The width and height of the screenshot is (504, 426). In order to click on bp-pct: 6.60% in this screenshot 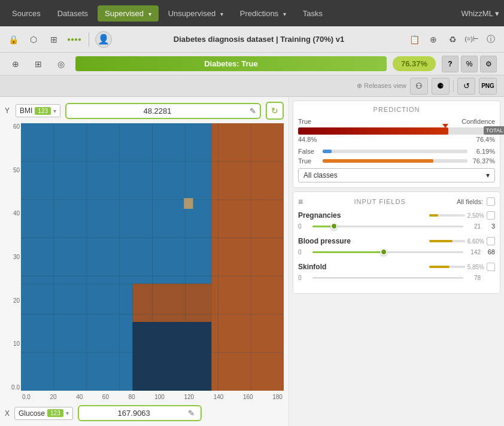, I will do `click(476, 242)`.